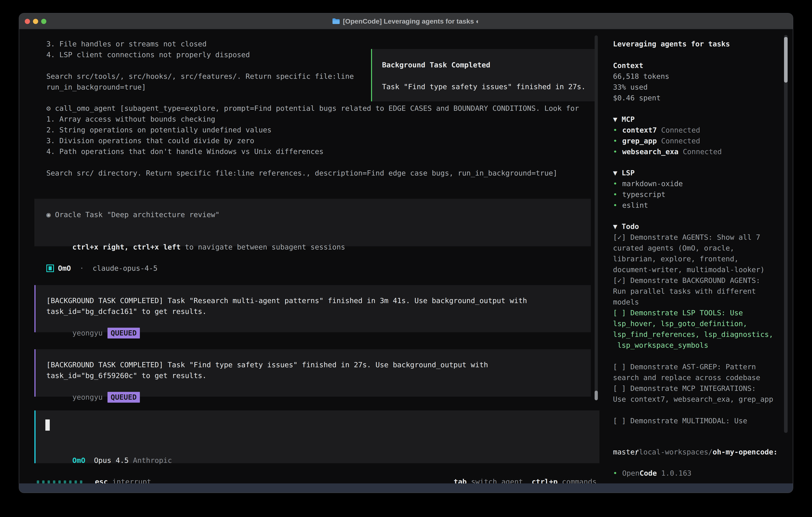 This screenshot has width=812, height=517. I want to click on text-line: lsp_find_references, lsp_diagnostics,, so click(693, 334).